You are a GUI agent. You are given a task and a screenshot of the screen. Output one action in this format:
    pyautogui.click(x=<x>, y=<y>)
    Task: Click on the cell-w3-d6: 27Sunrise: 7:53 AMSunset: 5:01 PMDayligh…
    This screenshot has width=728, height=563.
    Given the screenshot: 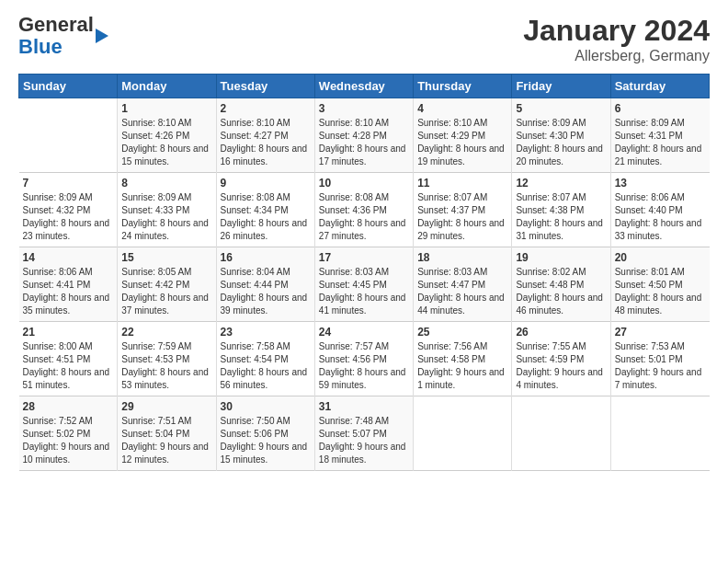 What is the action you would take?
    pyautogui.click(x=660, y=359)
    